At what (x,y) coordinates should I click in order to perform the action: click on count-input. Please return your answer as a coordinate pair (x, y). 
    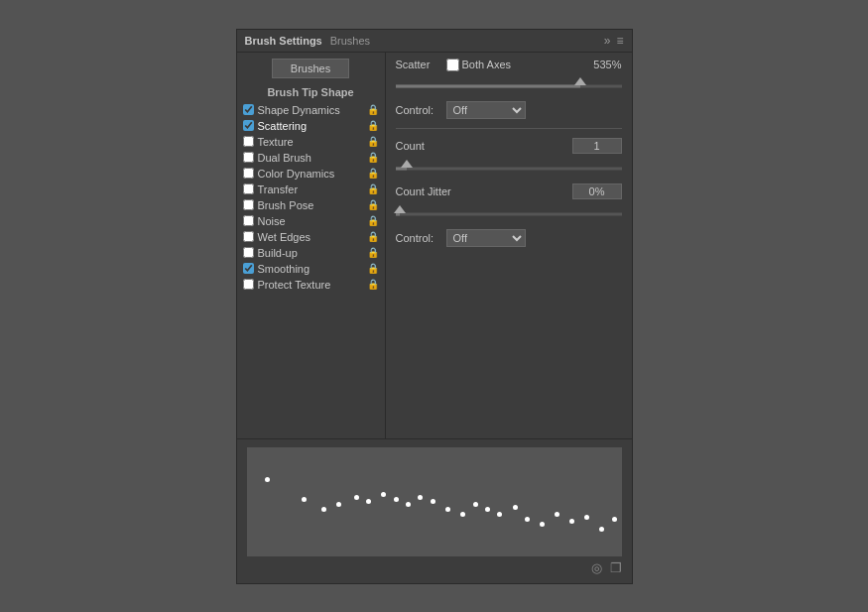
    Looking at the image, I should click on (597, 146).